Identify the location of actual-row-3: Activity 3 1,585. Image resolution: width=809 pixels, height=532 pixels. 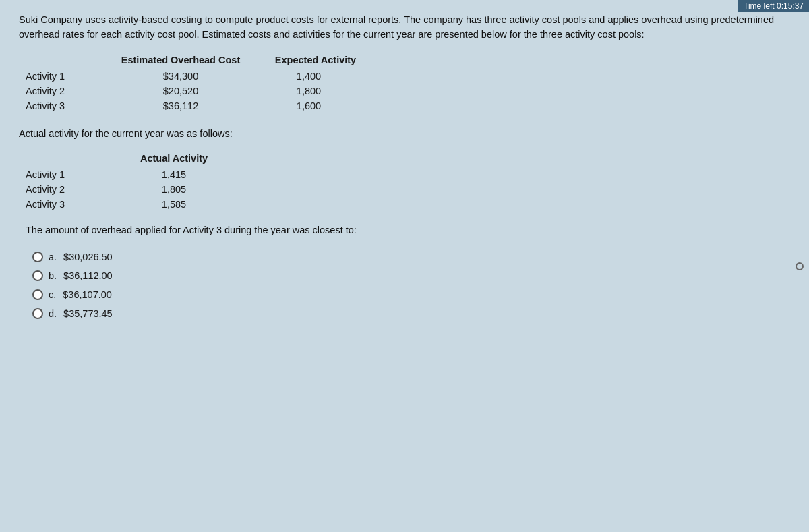
(408, 204).